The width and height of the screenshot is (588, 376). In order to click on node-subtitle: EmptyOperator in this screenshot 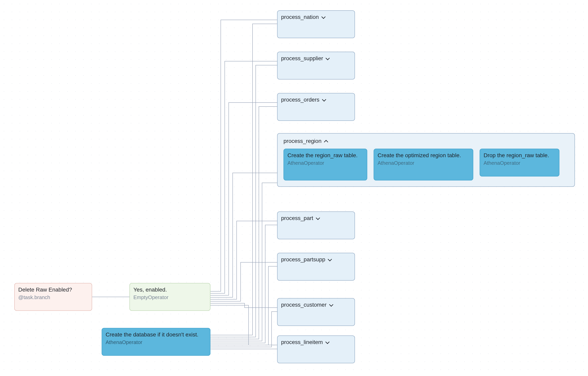, I will do `click(170, 298)`.